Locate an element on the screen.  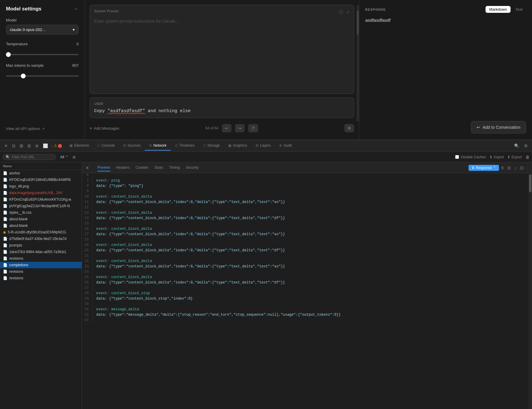
devtools-settings-button: ⚙ is located at coordinates (526, 146).